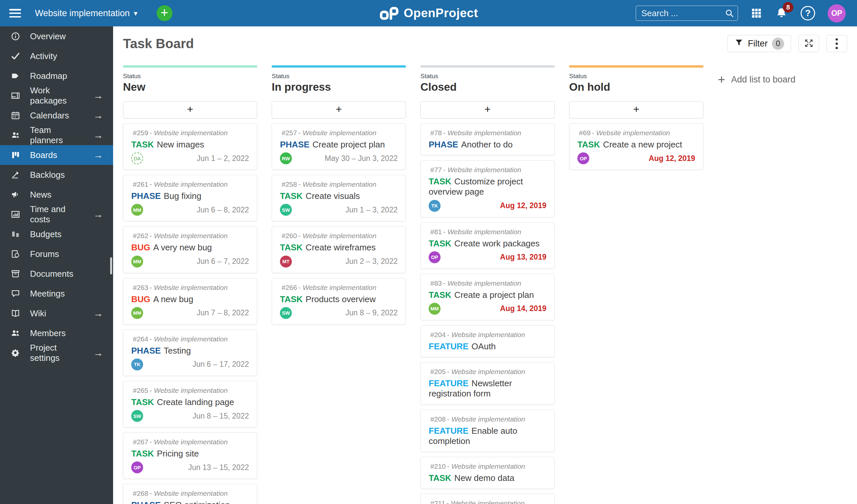  What do you see at coordinates (488, 335) in the screenshot?
I see `card-header: #204-Website implementation` at bounding box center [488, 335].